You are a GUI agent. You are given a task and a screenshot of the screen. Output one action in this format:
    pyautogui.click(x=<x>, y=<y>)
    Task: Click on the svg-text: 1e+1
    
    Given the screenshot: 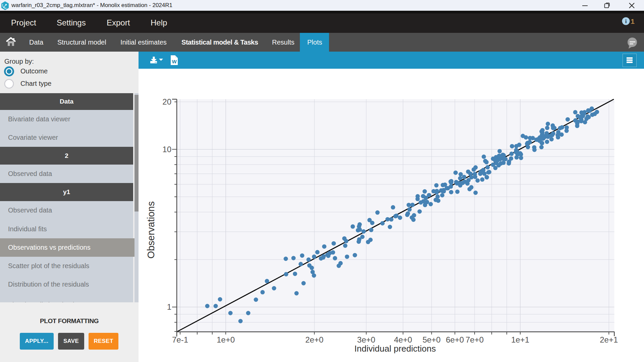 What is the action you would take?
    pyautogui.click(x=520, y=340)
    